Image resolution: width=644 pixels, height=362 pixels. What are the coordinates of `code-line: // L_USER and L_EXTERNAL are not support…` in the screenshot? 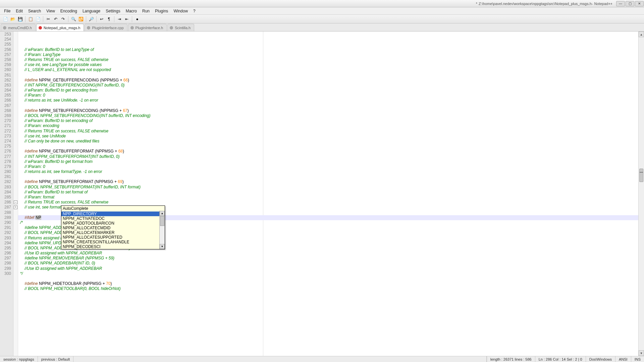 It's located at (328, 70).